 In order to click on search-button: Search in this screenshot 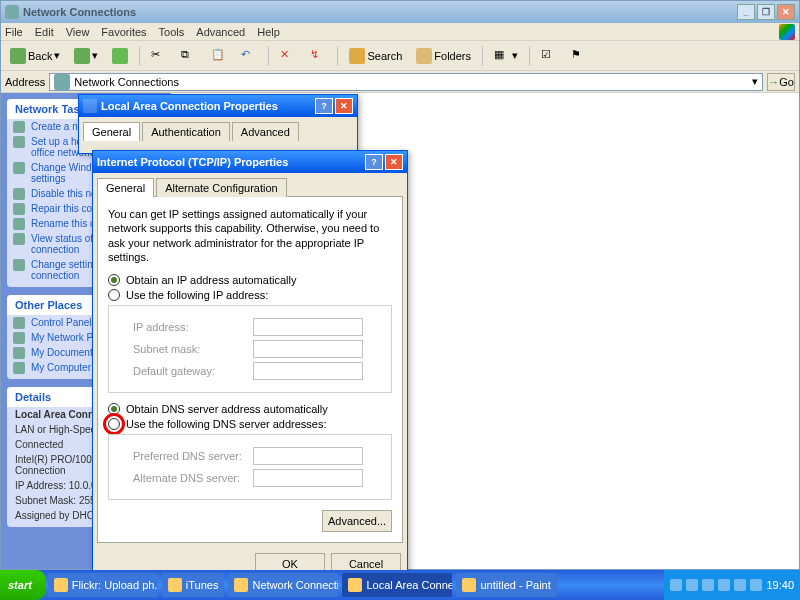, I will do `click(376, 56)`.